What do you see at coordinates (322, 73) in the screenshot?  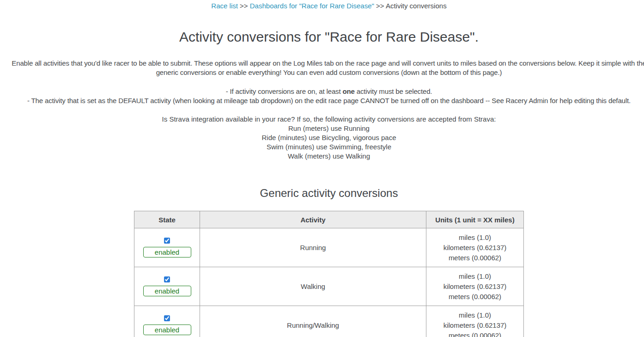 I see `intro-line: generic conversions or enable everything…` at bounding box center [322, 73].